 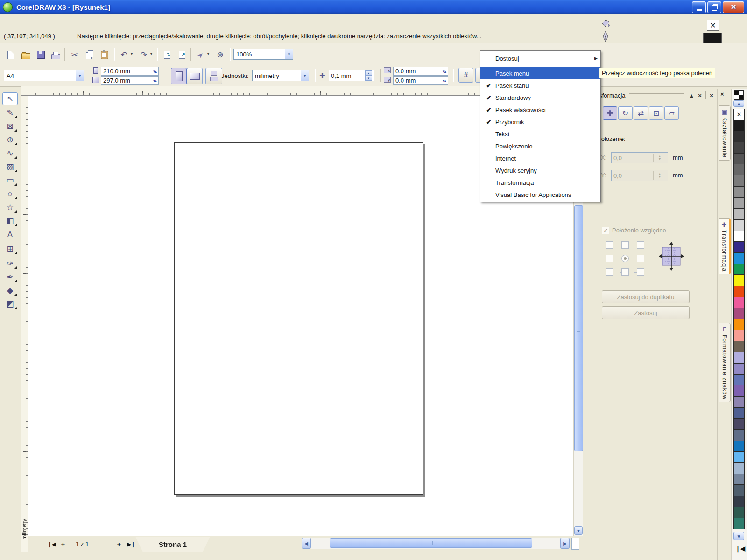 What do you see at coordinates (421, 80) in the screenshot?
I see `duplicate-y-field: 0.0 mm▾▴` at bounding box center [421, 80].